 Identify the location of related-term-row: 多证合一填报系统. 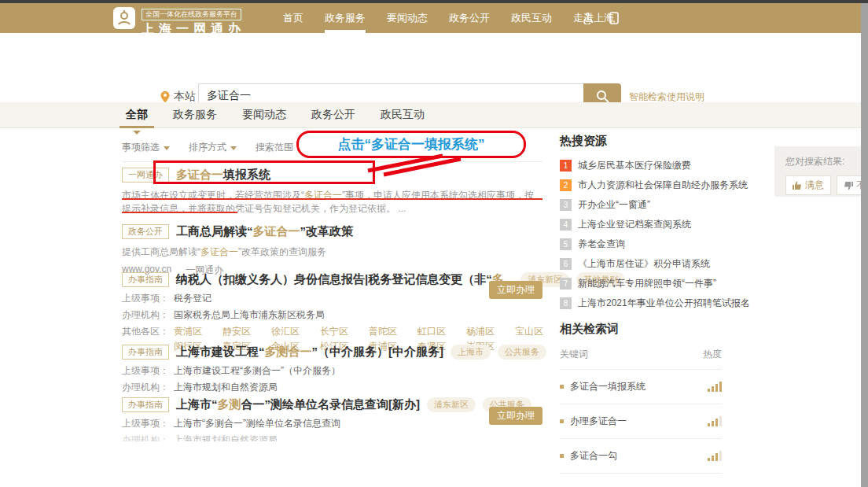
(641, 387).